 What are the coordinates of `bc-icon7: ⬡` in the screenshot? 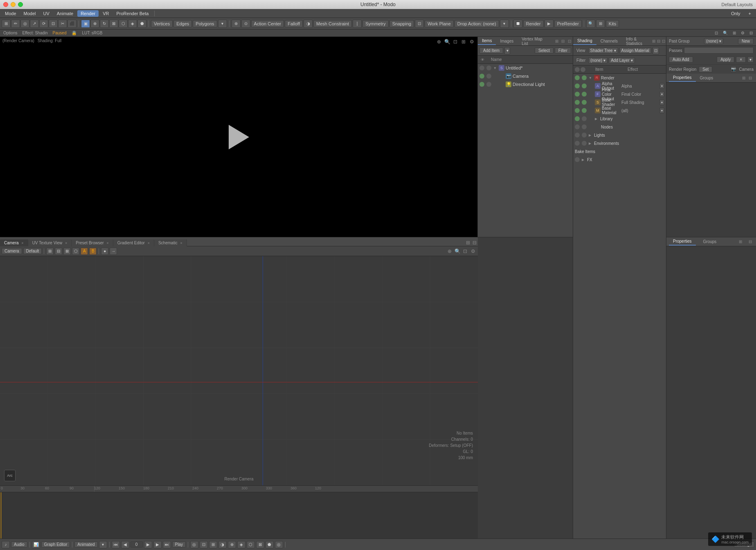 It's located at (251, 545).